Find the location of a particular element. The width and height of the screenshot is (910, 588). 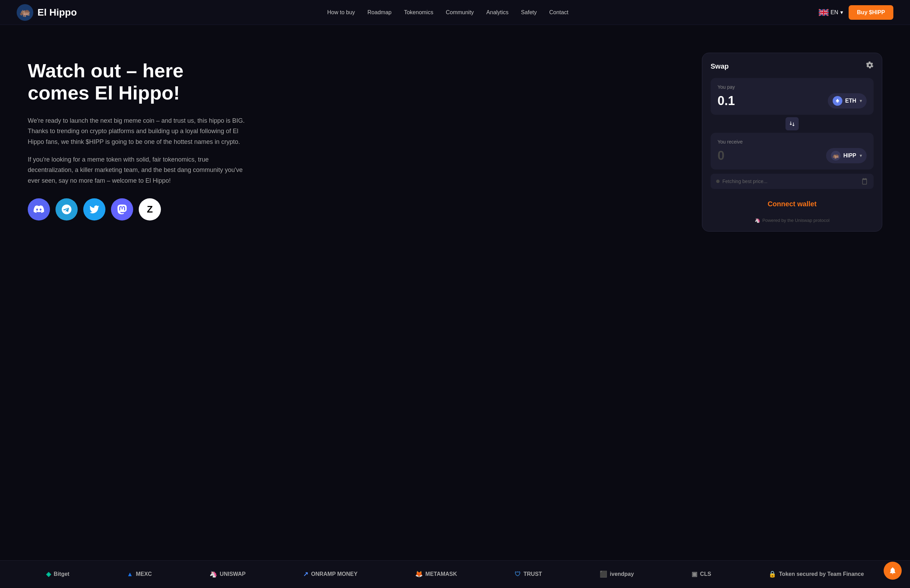

twitter-button is located at coordinates (94, 209).